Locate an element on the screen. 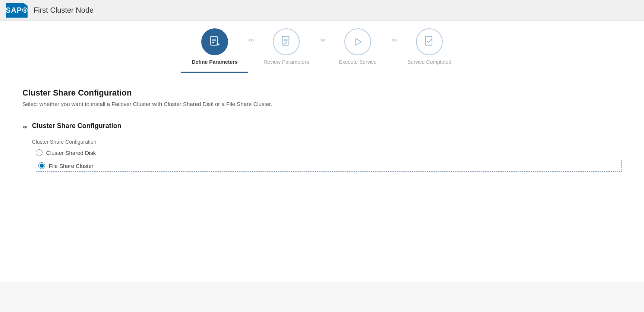 The width and height of the screenshot is (644, 312). radio-item-cluster-shared-disk: Cluster Shared Disk is located at coordinates (329, 153).